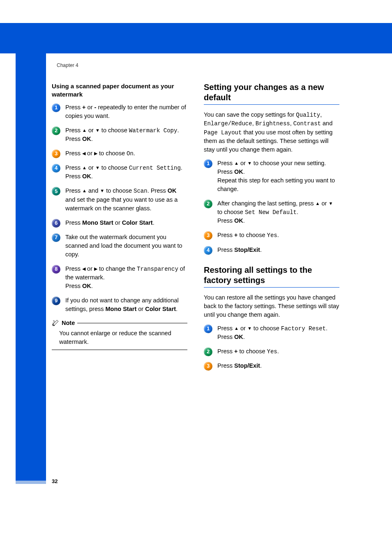  I want to click on page-number: 32, so click(55, 481).